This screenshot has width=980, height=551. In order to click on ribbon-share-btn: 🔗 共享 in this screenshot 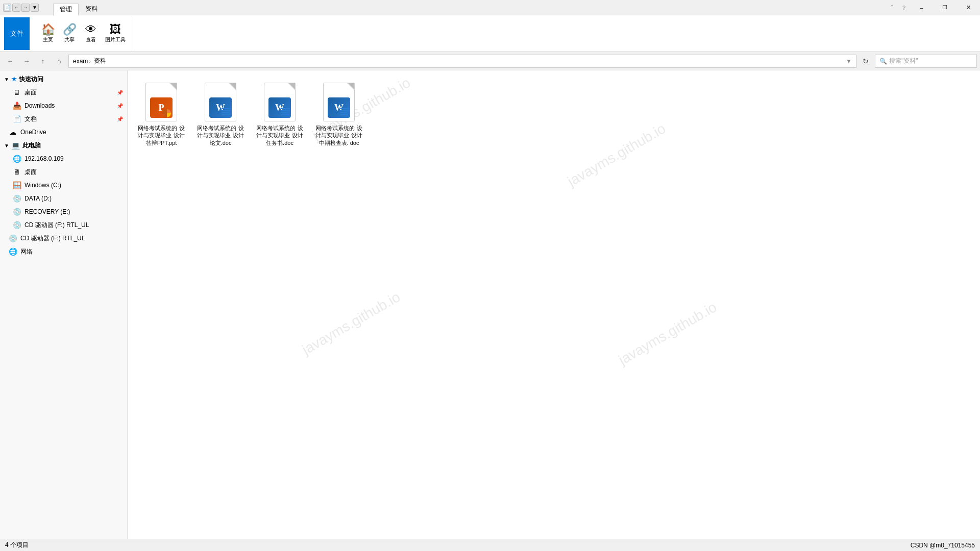, I will do `click(69, 34)`.